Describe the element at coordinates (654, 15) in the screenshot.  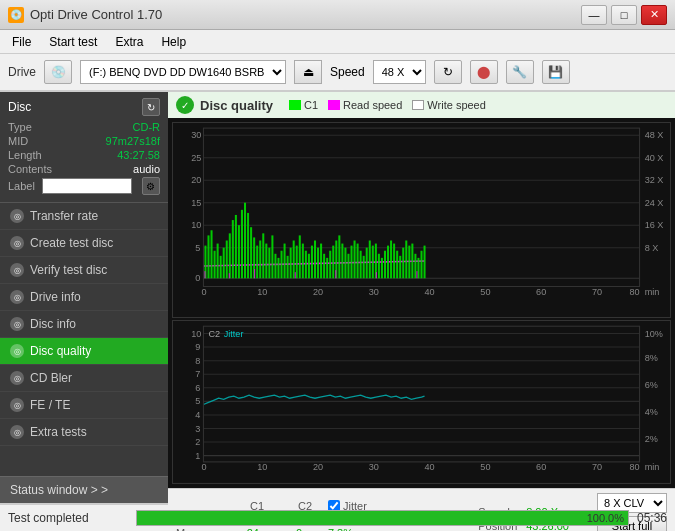
I see `close-button: ✕` at that location.